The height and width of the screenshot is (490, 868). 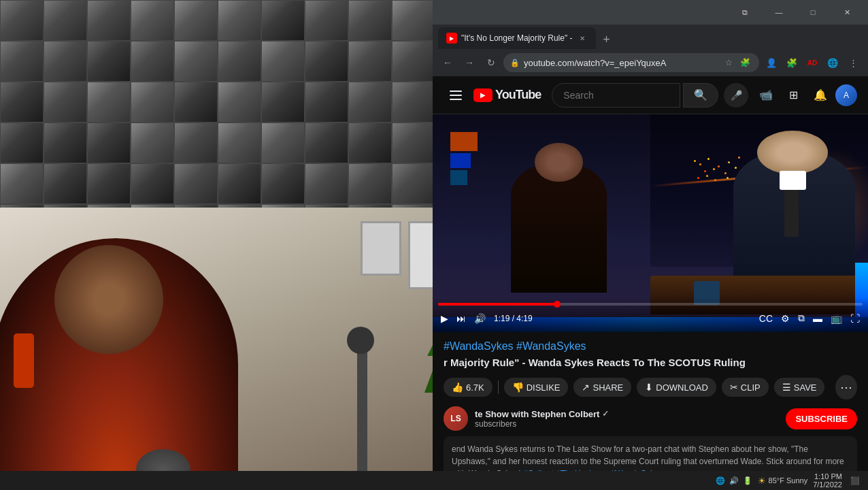 I want to click on subscribe-button: SUBSCRIBE, so click(x=822, y=419).